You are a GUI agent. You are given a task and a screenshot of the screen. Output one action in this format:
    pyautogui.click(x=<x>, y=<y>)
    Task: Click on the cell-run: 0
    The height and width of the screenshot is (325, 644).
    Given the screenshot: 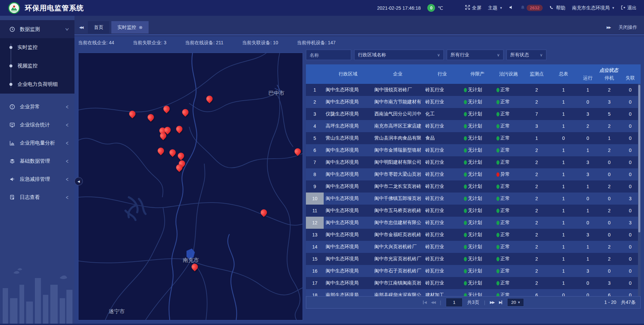 What is the action you would take?
    pyautogui.click(x=588, y=199)
    